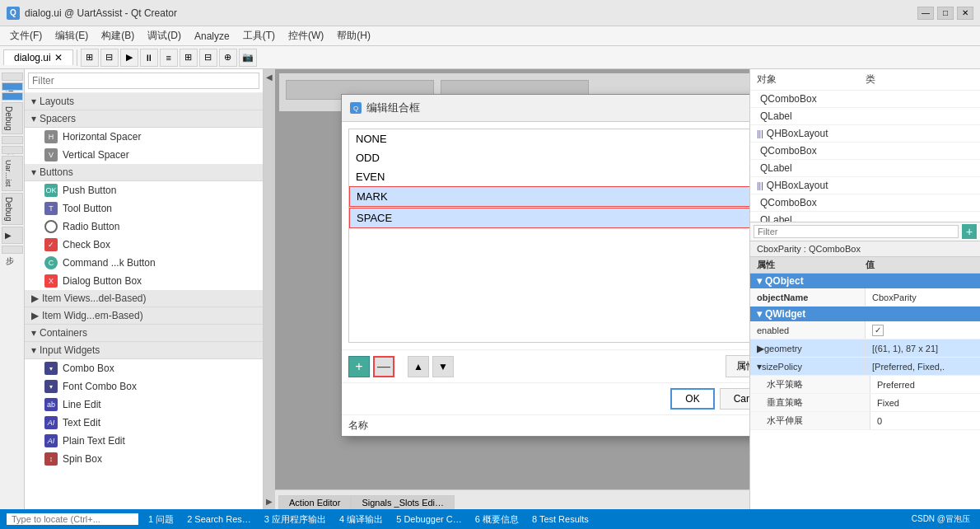  I want to click on obj-item-hboxlayout2: ||| QHBoxLayout, so click(865, 186).